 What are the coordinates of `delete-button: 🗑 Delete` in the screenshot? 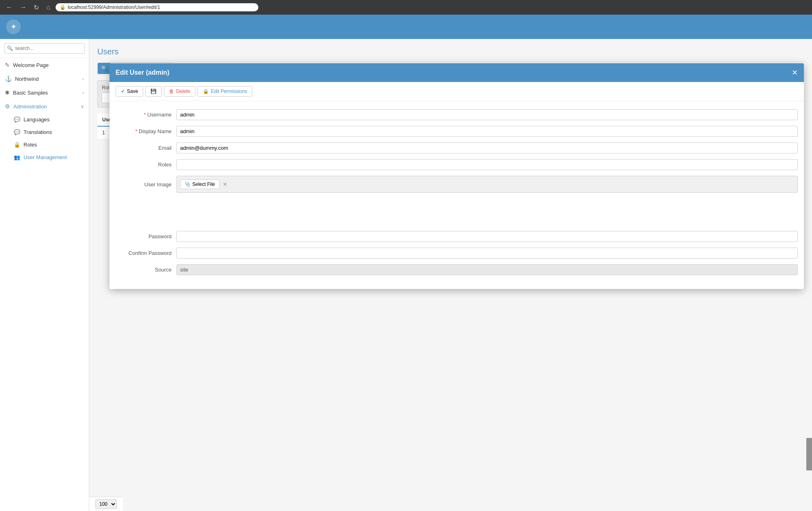 It's located at (180, 91).